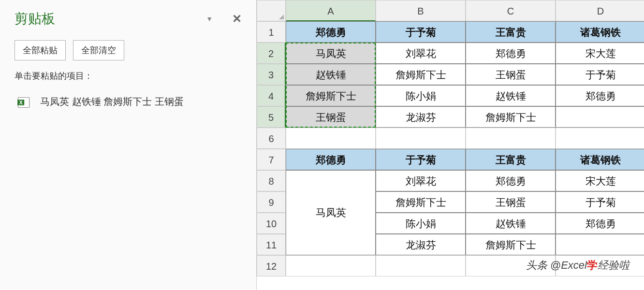 The image size is (644, 290). What do you see at coordinates (511, 53) in the screenshot?
I see `cell-c2: 郑德勇` at bounding box center [511, 53].